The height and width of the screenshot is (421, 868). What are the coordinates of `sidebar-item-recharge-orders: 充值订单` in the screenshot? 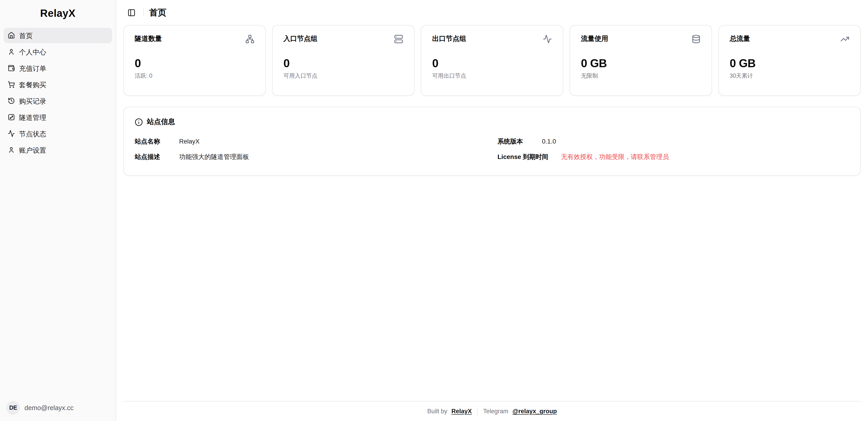 It's located at (58, 68).